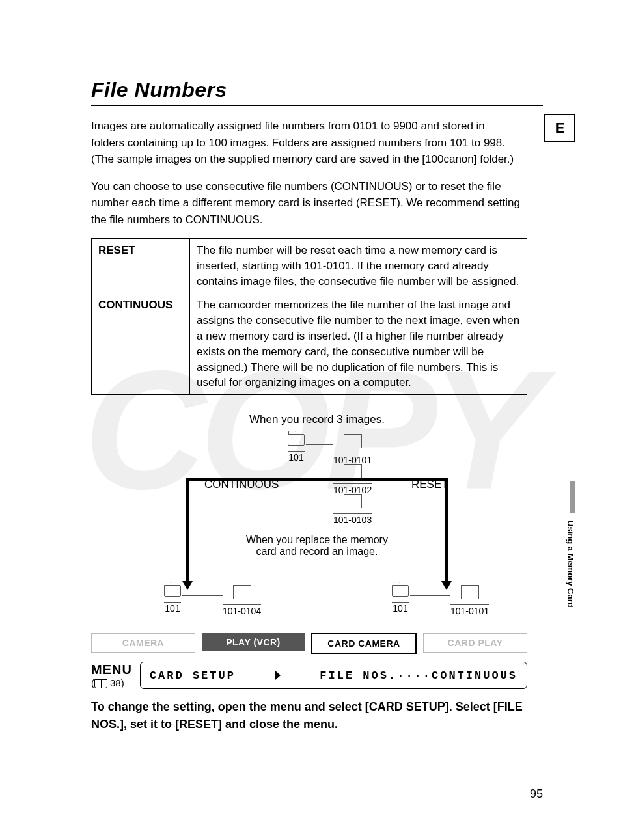 The height and width of the screenshot is (840, 621). What do you see at coordinates (108, 683) in the screenshot?
I see `menu-page-ref: (38)` at bounding box center [108, 683].